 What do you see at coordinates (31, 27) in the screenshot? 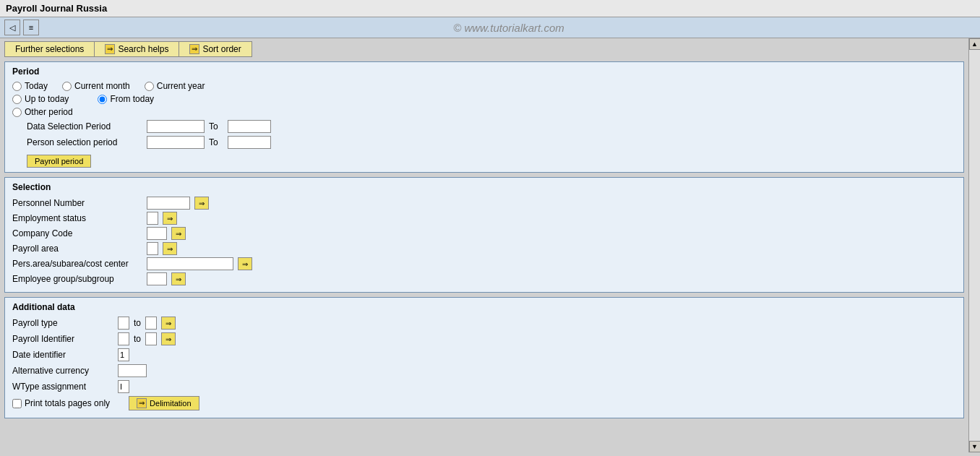
I see `menu-button: ≡` at bounding box center [31, 27].